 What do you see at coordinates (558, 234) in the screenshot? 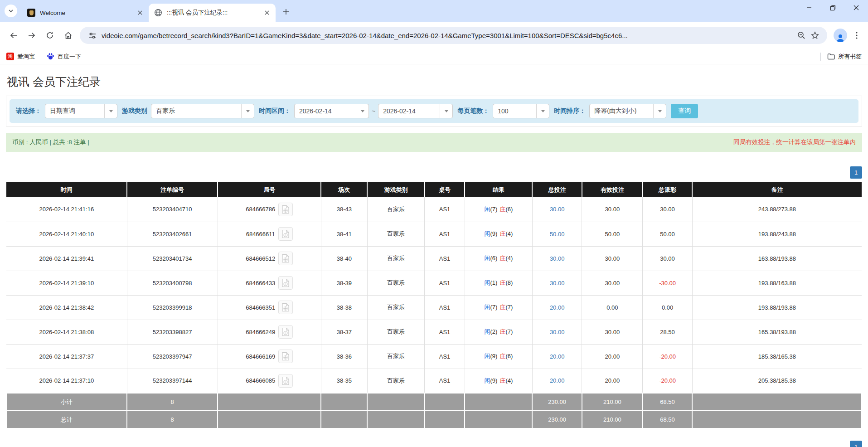
I see `total-bet-link: 50.00` at bounding box center [558, 234].